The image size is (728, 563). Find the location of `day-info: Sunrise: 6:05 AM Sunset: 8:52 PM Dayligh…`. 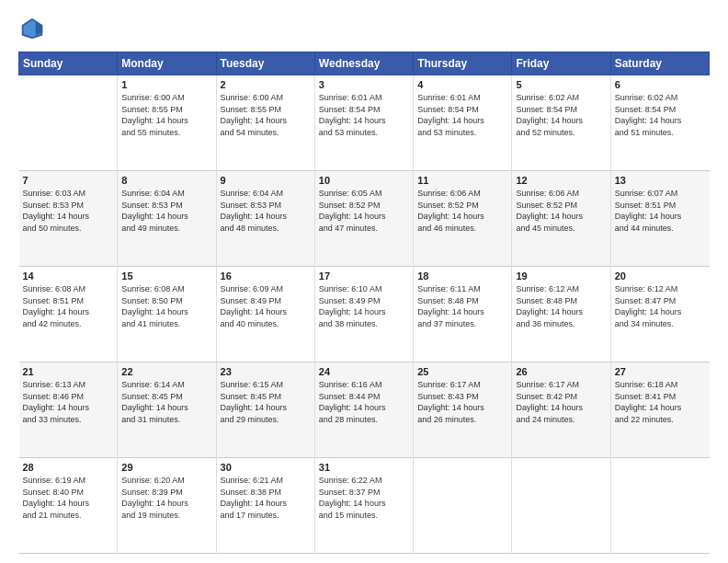

day-info: Sunrise: 6:05 AM Sunset: 8:52 PM Dayligh… is located at coordinates (364, 211).